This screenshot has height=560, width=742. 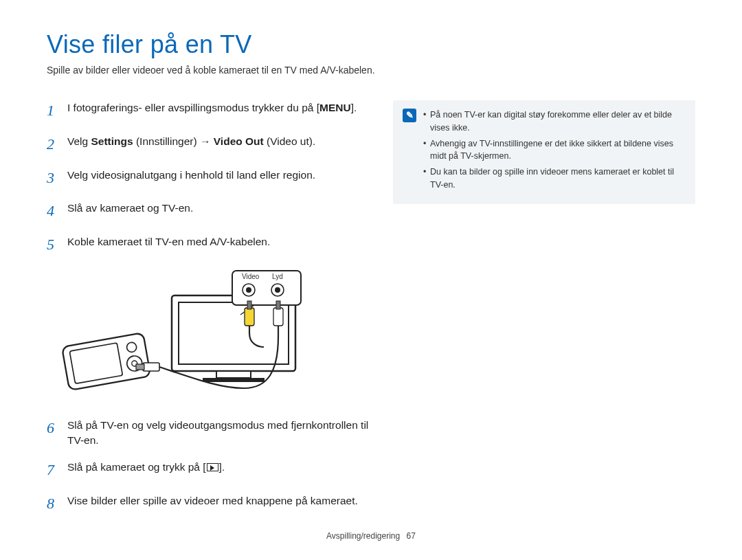 I want to click on step-number: 6, so click(x=57, y=433).